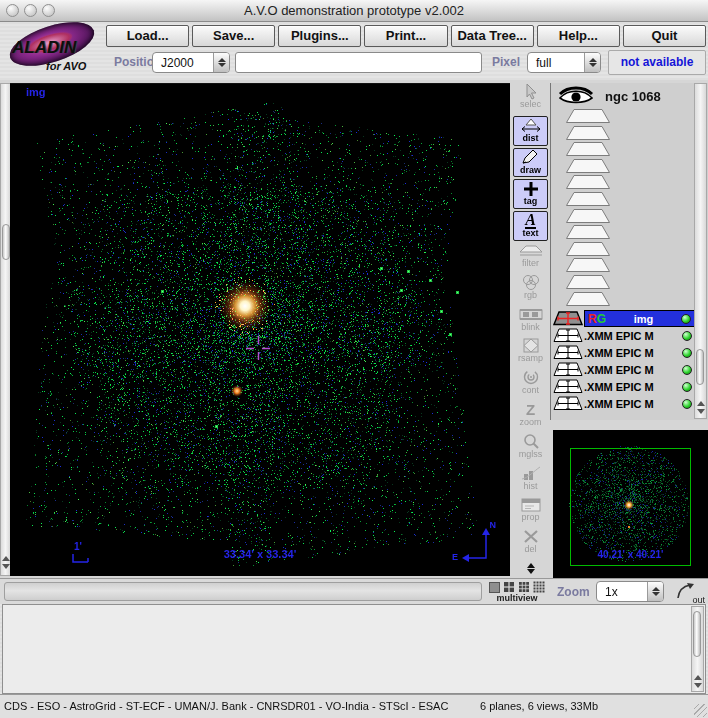 Image resolution: width=708 pixels, height=718 pixels. I want to click on tool-distance: dist, so click(530, 131).